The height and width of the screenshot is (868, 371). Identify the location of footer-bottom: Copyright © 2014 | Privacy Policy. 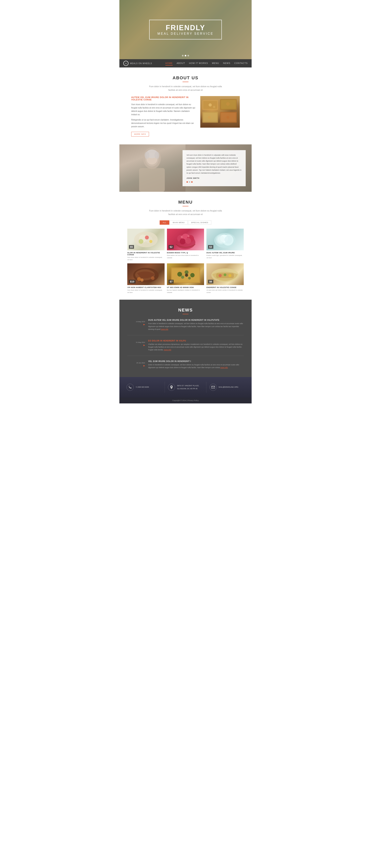
(185, 400).